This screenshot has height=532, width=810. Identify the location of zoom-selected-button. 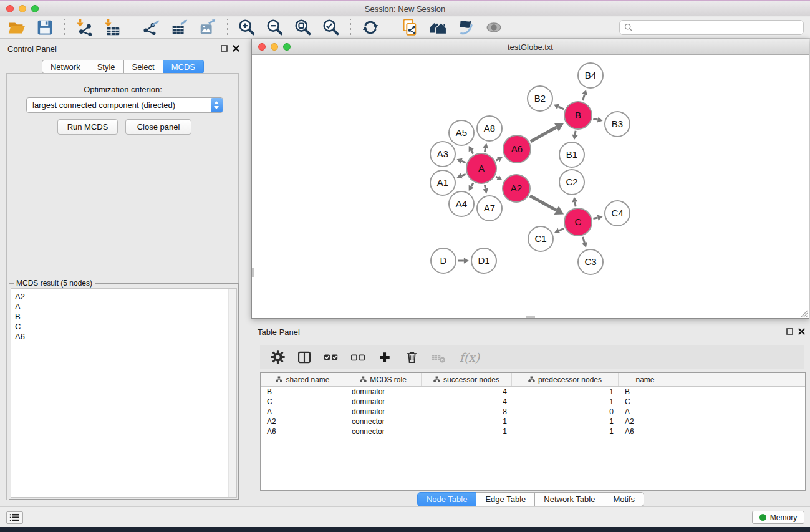
(331, 27).